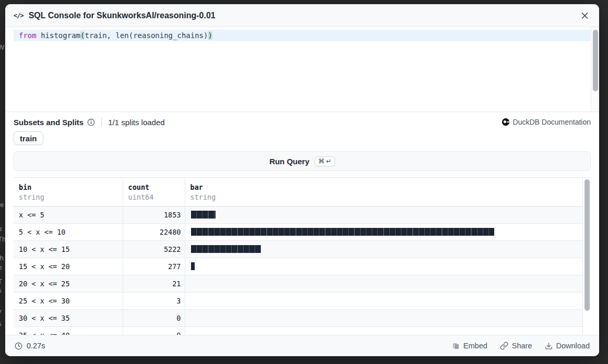 Image resolution: width=608 pixels, height=364 pixels. What do you see at coordinates (506, 122) in the screenshot?
I see `duckdb-logo-icon` at bounding box center [506, 122].